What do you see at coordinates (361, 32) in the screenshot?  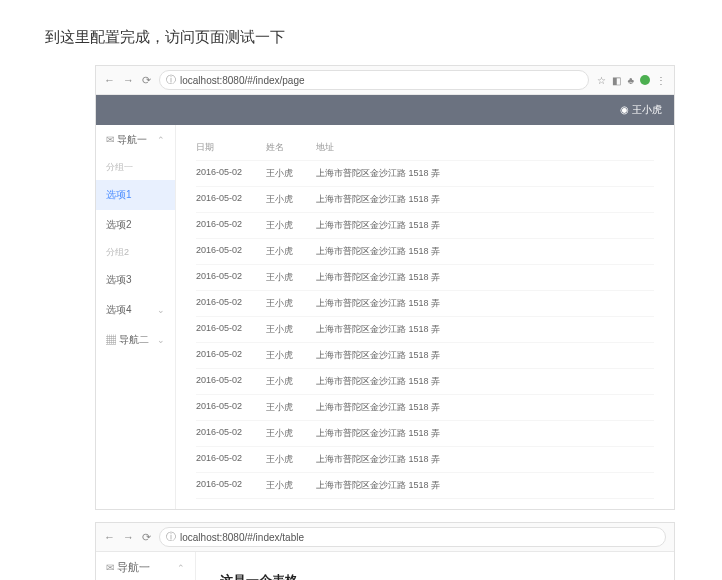 I see `intro-text: 到这里配置完成，访问页面测试一下` at bounding box center [361, 32].